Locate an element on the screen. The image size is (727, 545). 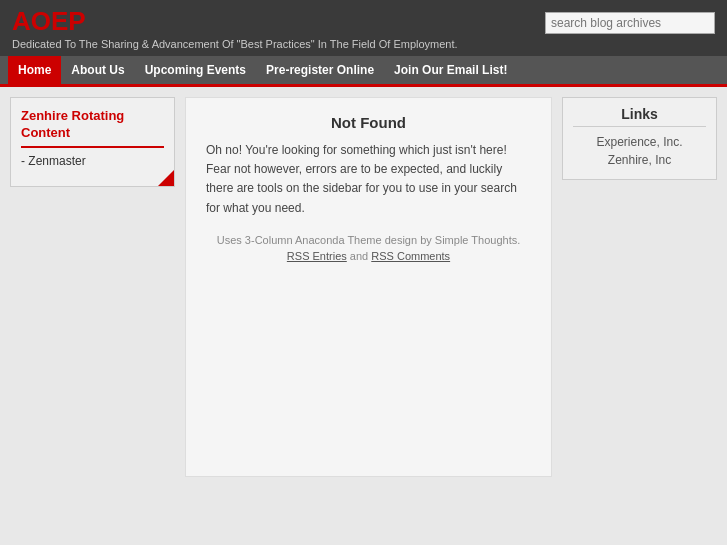
link-item-zenhire: Zenhire, Inc is located at coordinates (640, 160).